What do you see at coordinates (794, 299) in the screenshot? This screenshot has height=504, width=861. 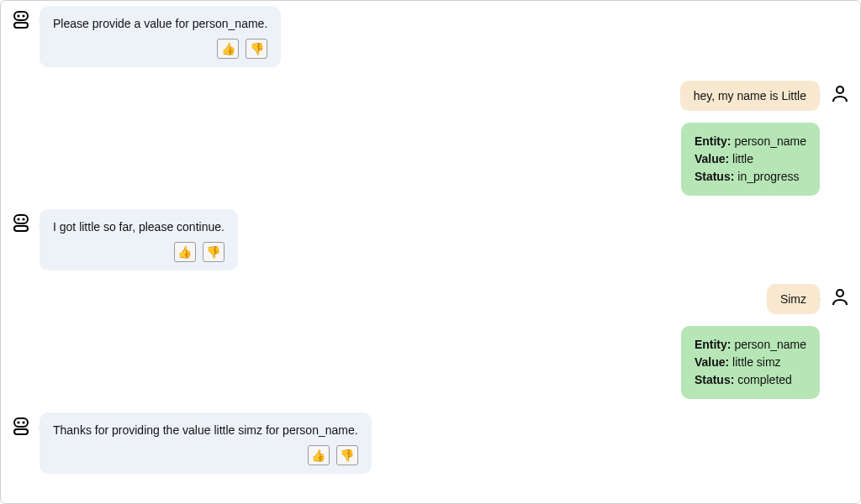 I see `user-text: Simz` at bounding box center [794, 299].